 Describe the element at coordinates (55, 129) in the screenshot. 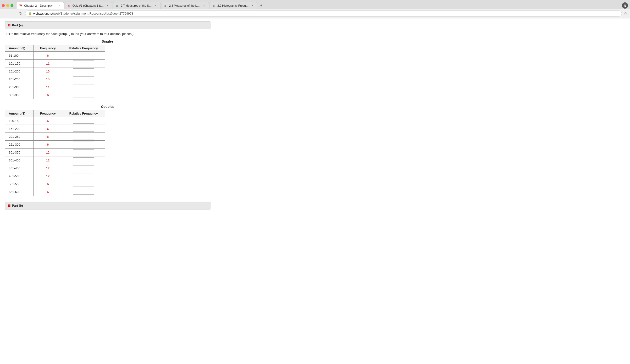

I see `couples-table-row: 151-200 6` at that location.